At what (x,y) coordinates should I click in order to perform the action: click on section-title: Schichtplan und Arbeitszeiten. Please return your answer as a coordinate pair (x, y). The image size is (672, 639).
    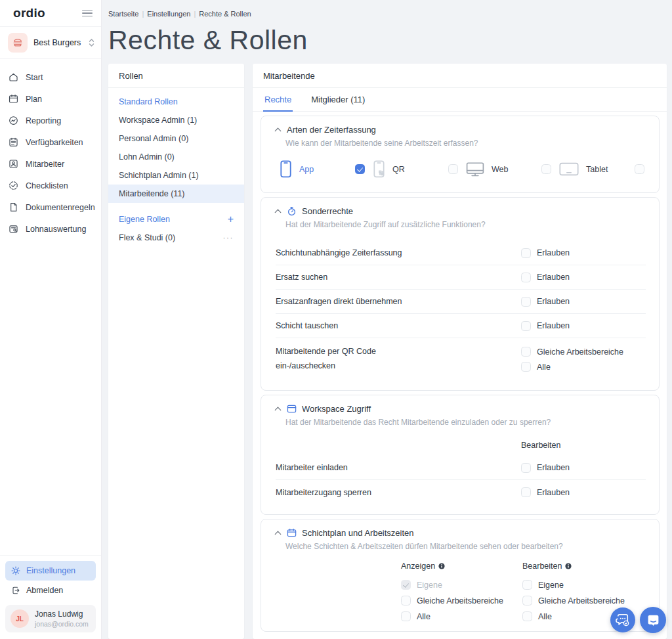
    Looking at the image, I should click on (358, 533).